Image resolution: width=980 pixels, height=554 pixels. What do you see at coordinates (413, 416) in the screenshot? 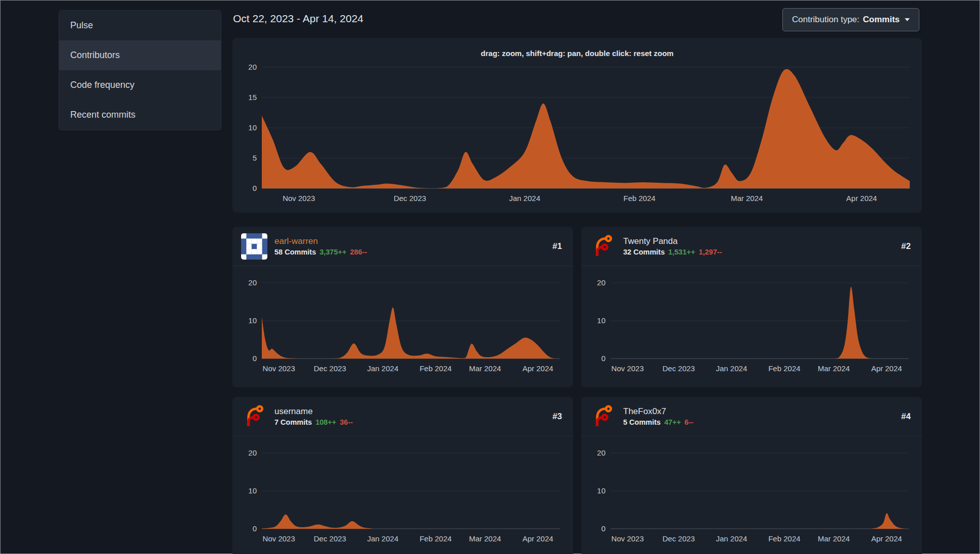
I see `contributor-info: username 7 Commits 108++ 36--` at bounding box center [413, 416].